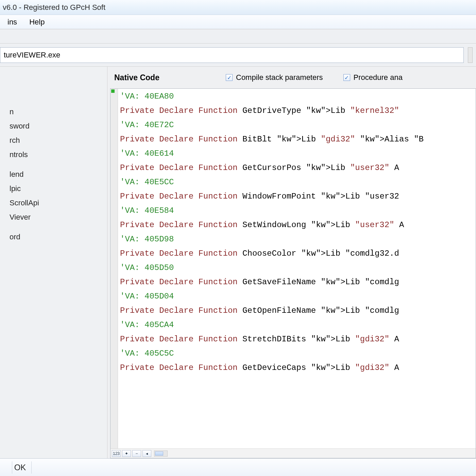  What do you see at coordinates (54, 112) in the screenshot?
I see `tree-node: n` at bounding box center [54, 112].